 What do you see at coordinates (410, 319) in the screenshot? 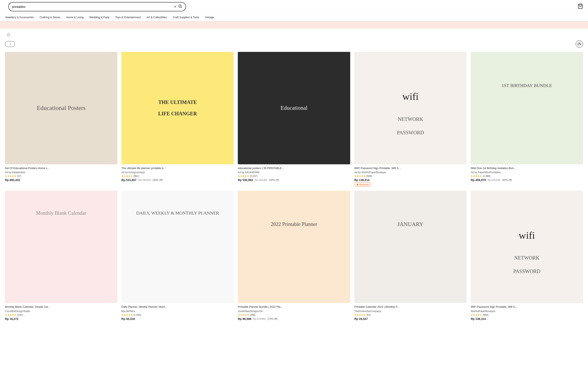
I see `price-row: Rp 28,547` at bounding box center [410, 319].